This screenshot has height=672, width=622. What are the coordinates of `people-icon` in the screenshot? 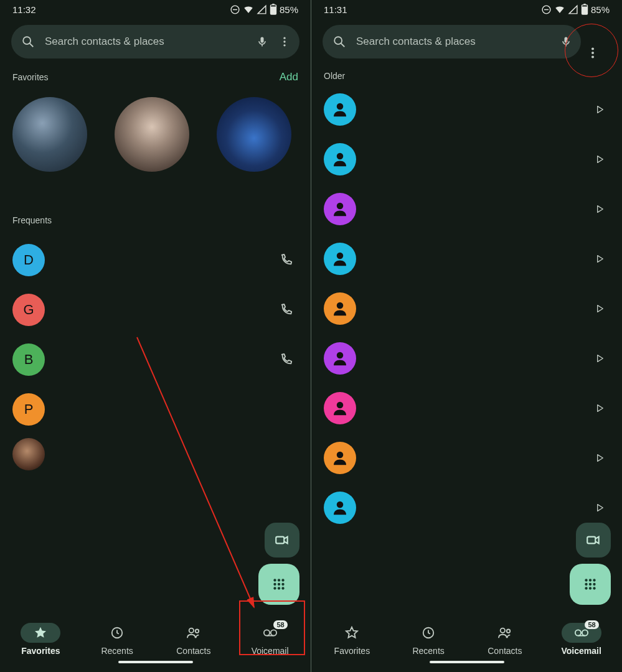 It's located at (505, 633).